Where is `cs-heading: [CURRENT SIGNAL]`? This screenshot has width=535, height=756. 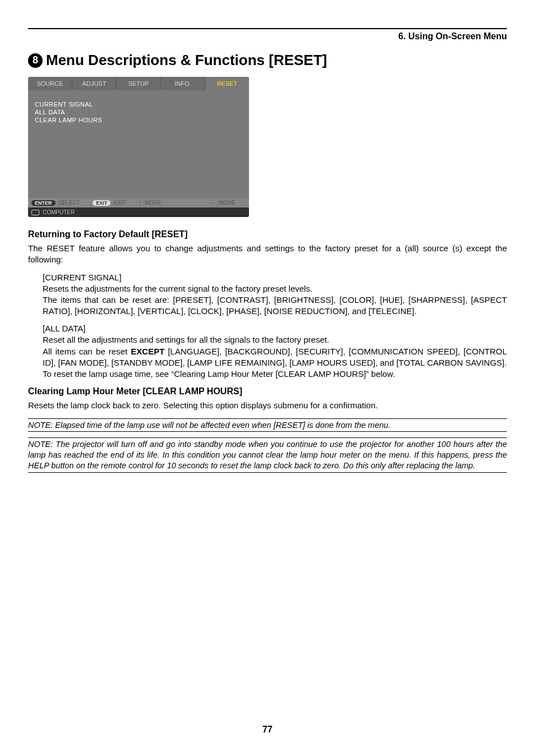
cs-heading: [CURRENT SIGNAL] is located at coordinates (275, 277).